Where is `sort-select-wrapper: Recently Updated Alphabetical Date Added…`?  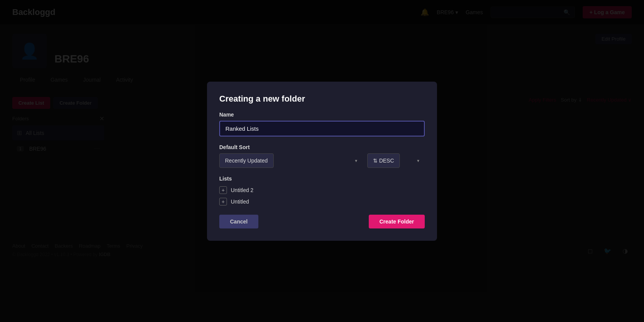 sort-select-wrapper: Recently Updated Alphabetical Date Added… is located at coordinates (291, 161).